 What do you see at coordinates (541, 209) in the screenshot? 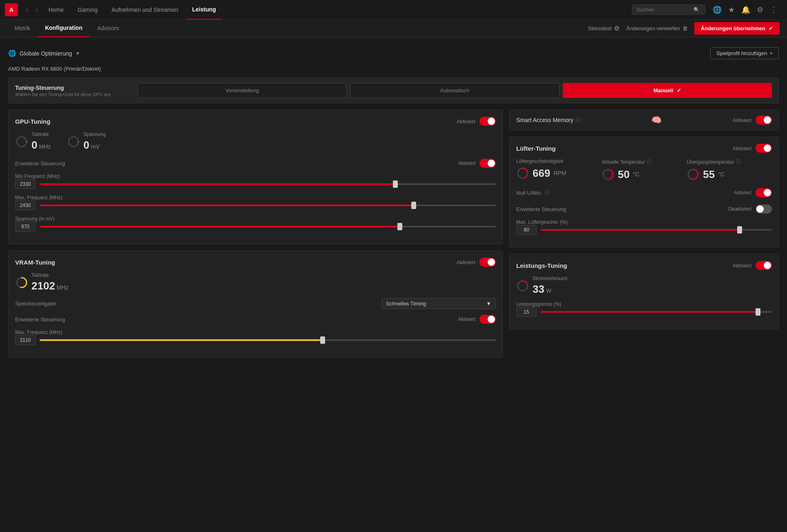
I see `luft-erweiterte-label: Erweiterte Steuerung` at bounding box center [541, 209].